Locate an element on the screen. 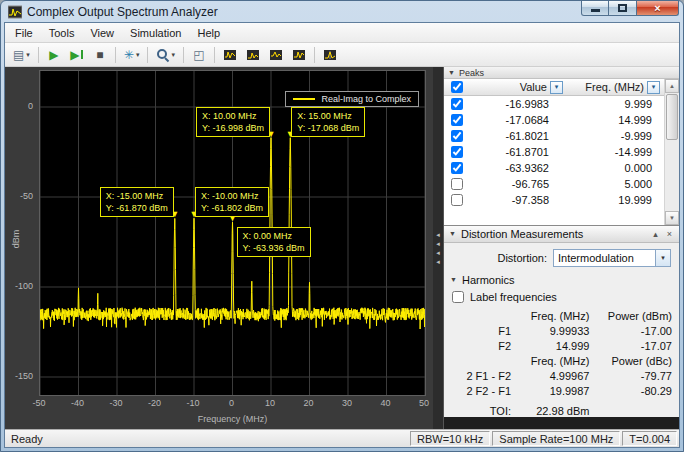  y-axis-ticks: 0-50-100-150 is located at coordinates (20, 233).